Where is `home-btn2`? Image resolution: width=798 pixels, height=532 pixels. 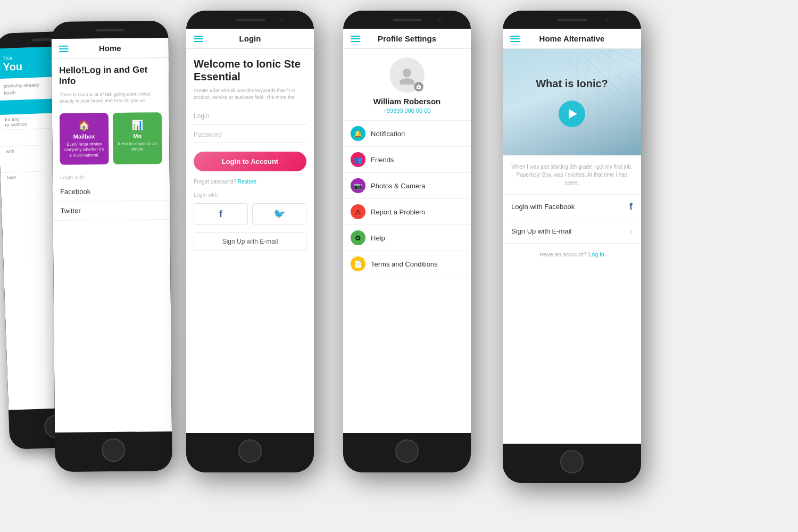 home-btn2 is located at coordinates (113, 450).